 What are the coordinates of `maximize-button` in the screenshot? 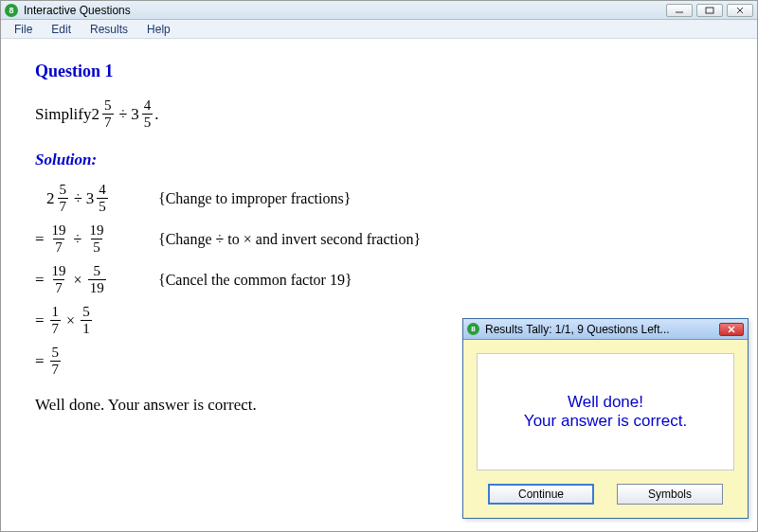 It's located at (710, 10).